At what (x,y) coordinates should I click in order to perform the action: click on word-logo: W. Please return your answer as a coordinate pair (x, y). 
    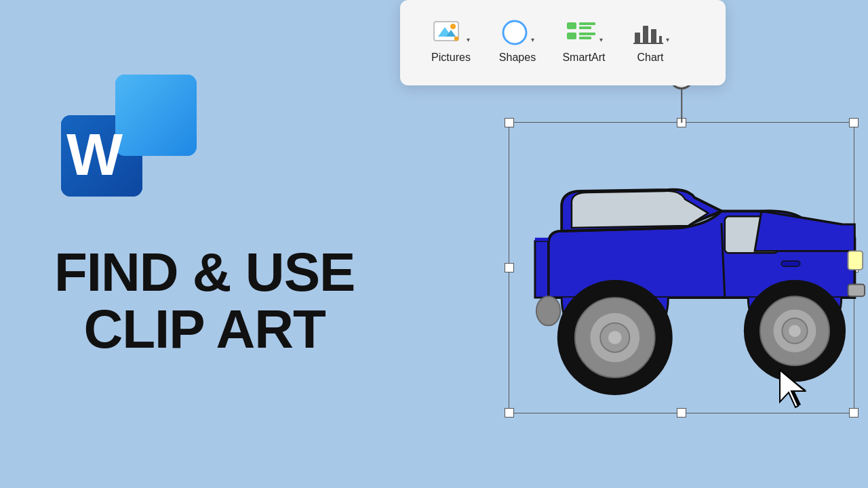
    Looking at the image, I should click on (129, 142).